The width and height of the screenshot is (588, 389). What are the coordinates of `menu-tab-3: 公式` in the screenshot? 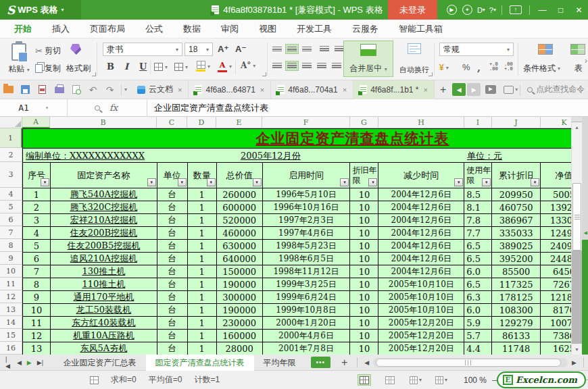 It's located at (154, 28).